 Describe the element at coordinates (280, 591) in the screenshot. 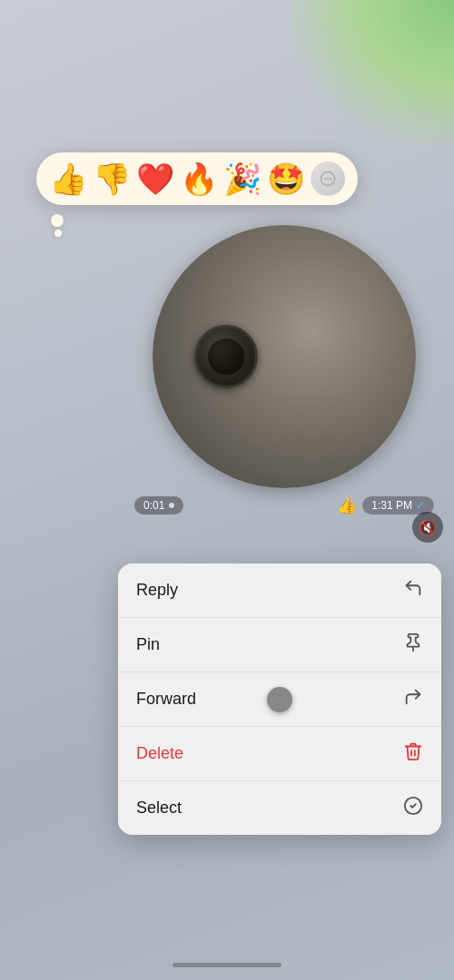

I see `menu-item-reply: Reply` at that location.